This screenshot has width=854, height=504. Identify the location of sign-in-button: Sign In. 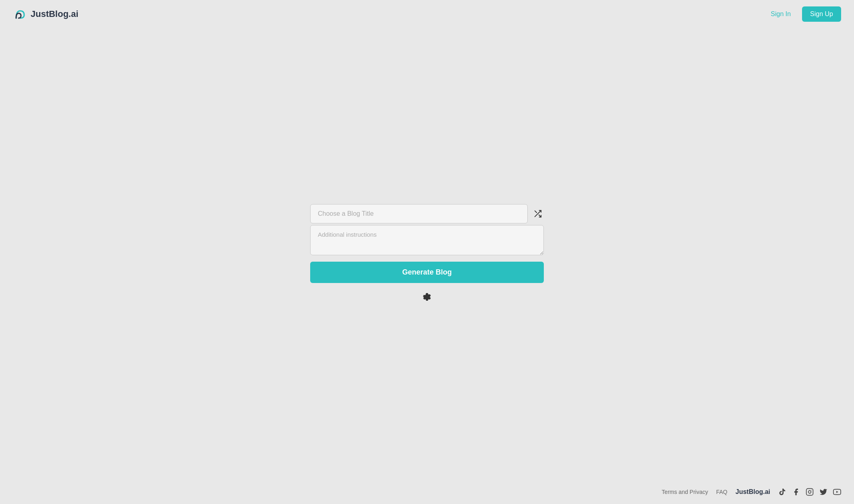
(781, 14).